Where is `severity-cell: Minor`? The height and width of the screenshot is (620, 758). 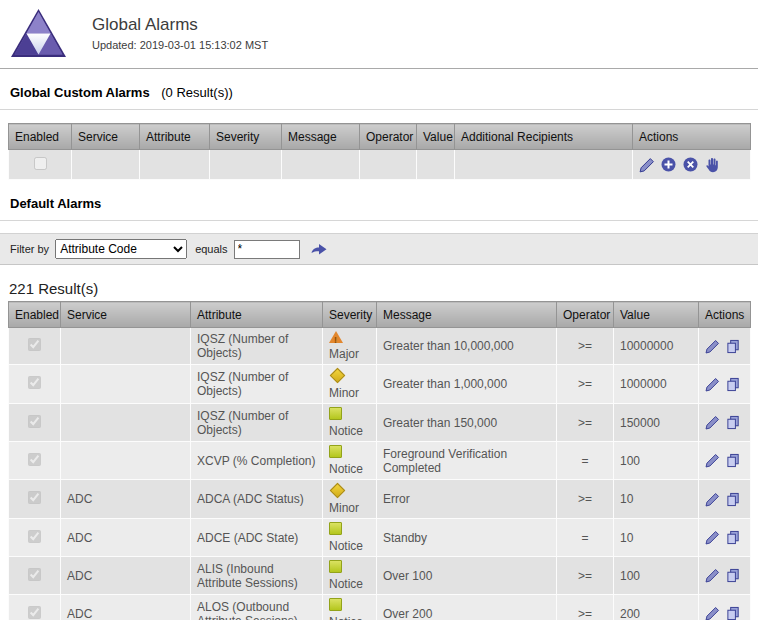 severity-cell: Minor is located at coordinates (350, 384).